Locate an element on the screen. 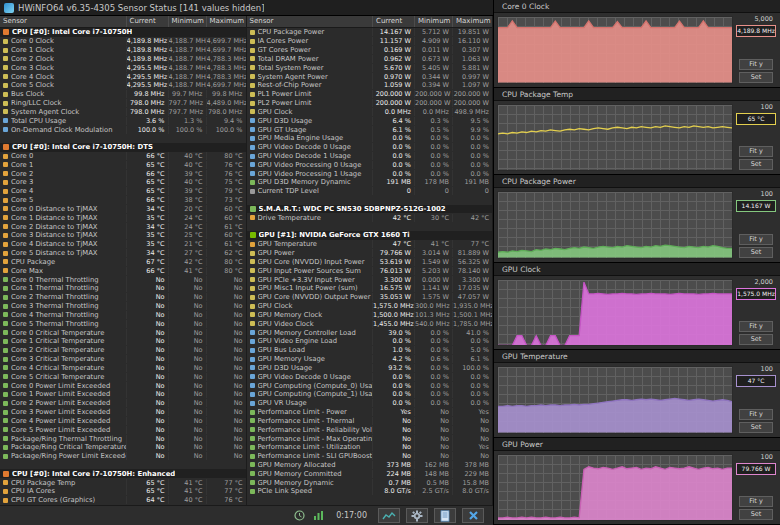 The image size is (780, 525). sensor-row: Core 465 °C39 °C79 °C is located at coordinates (123, 192).